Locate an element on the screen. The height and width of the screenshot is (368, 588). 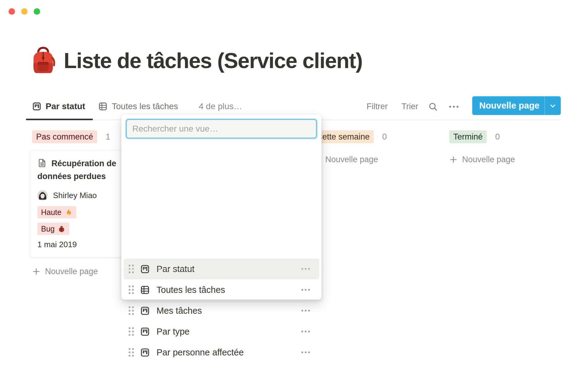
view-search-input is located at coordinates (221, 129).